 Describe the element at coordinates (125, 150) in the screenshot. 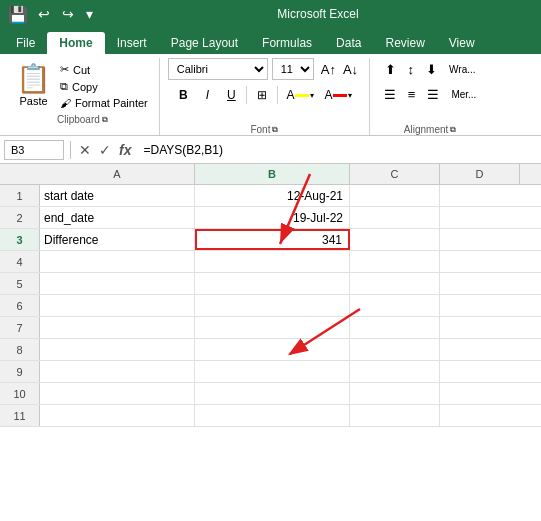

I see `fx-icon: fx` at that location.